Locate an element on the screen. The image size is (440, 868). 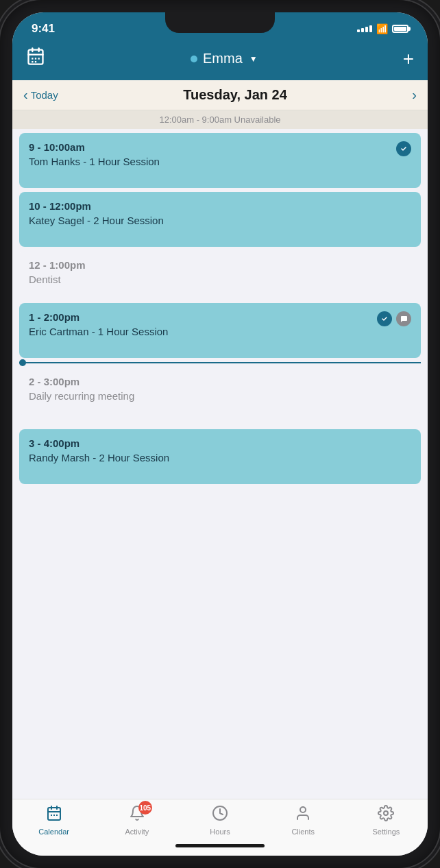
slot-tom-hanks: 9 - 10:00am Tom Hanks - 1 Hour Session is located at coordinates (220, 160).